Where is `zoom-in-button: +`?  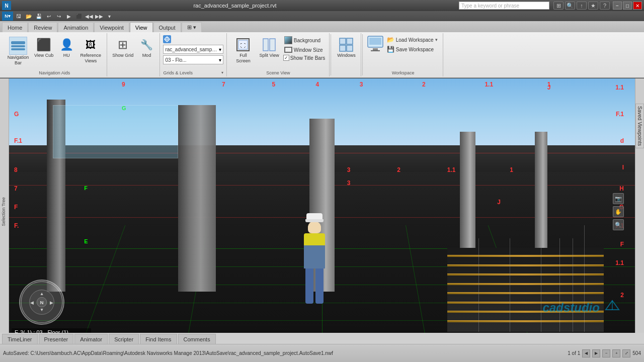 zoom-in-button: + is located at coordinates (616, 353).